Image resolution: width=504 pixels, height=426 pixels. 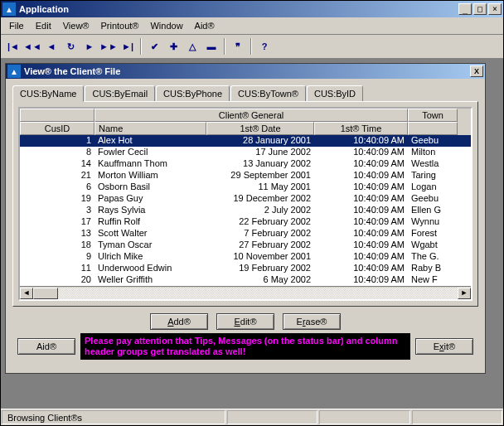 I want to click on child-title: View® the Client® File, so click(x=247, y=71).